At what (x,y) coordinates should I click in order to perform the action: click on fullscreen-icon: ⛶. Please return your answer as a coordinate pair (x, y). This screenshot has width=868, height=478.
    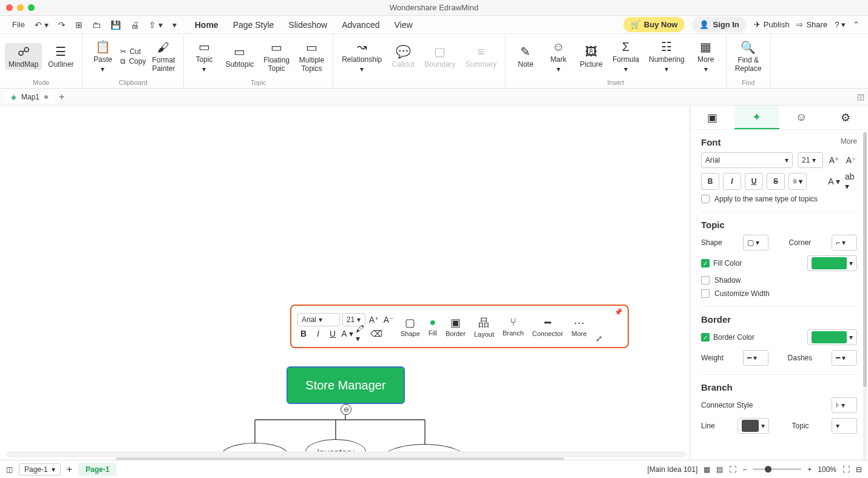
    Looking at the image, I should click on (846, 470).